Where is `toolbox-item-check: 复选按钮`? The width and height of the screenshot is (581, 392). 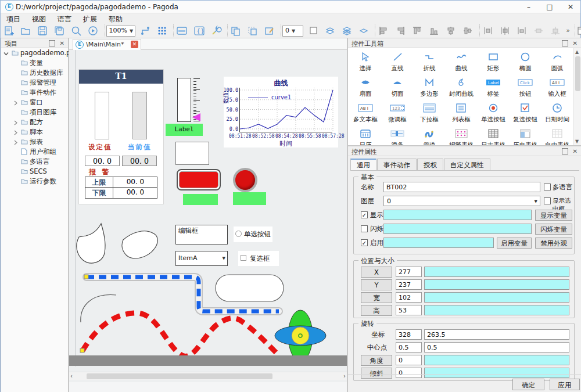
toolbox-item-check: 复选按钮 is located at coordinates (525, 113).